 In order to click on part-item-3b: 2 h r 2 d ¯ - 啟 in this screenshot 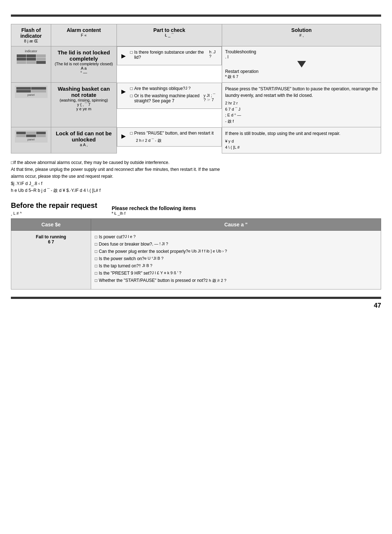, I will do `click(175, 141)`.